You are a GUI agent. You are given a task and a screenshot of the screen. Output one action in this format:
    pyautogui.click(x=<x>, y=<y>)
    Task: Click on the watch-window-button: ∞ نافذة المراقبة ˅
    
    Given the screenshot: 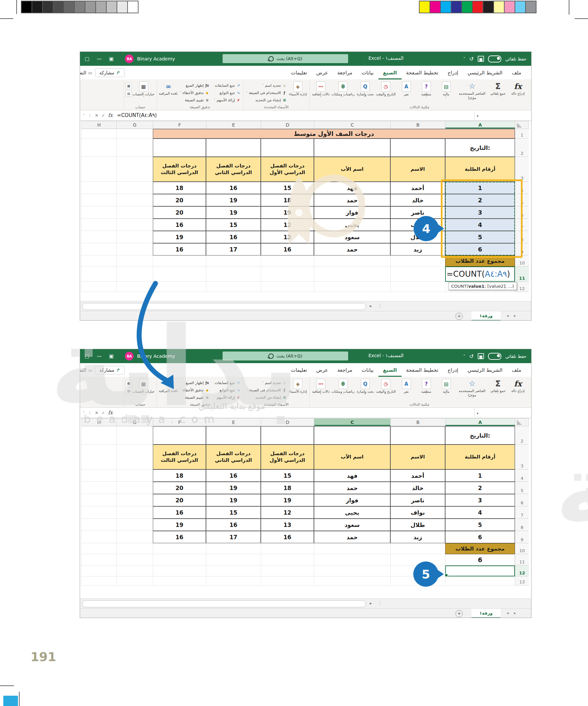 What is the action you would take?
    pyautogui.click(x=168, y=89)
    